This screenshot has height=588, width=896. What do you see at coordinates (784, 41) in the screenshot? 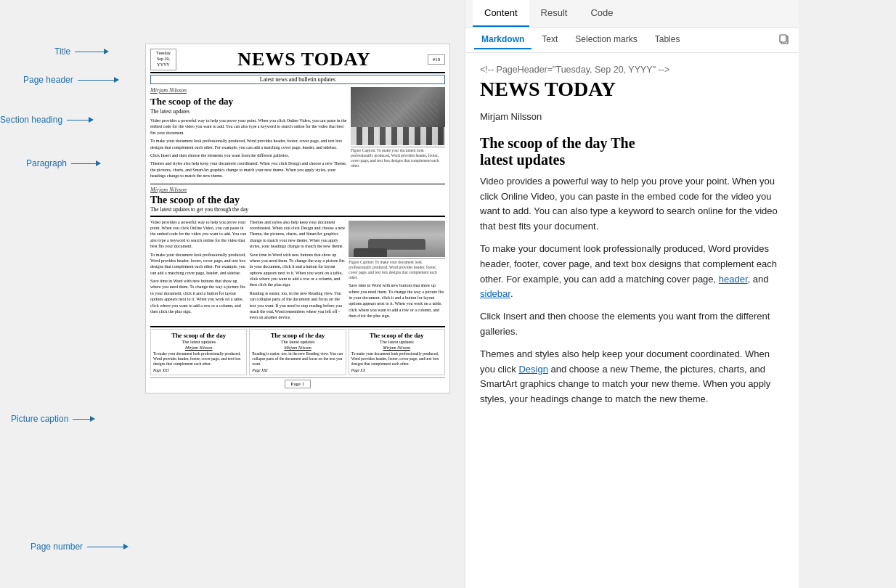
I see `copy-button` at bounding box center [784, 41].